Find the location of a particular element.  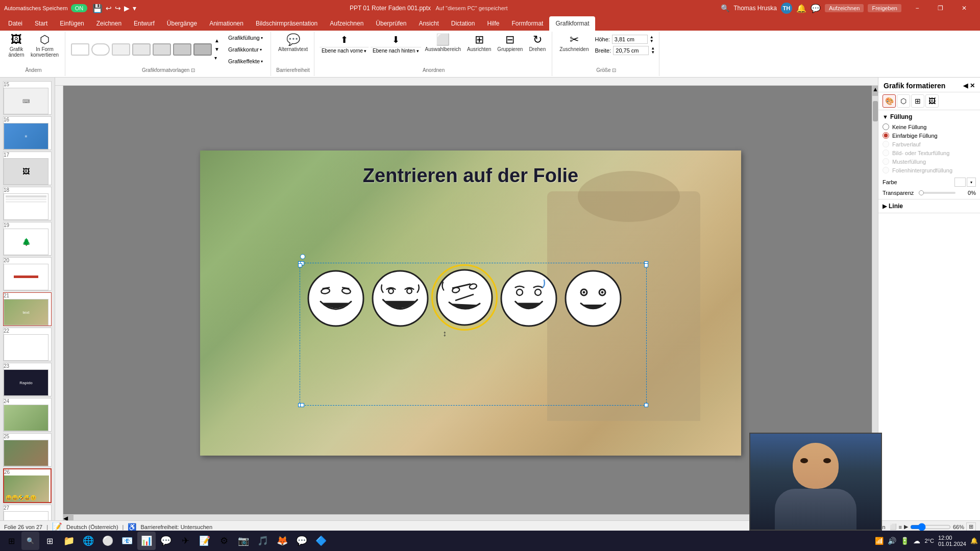

tab-datei: Datei is located at coordinates (15, 23).